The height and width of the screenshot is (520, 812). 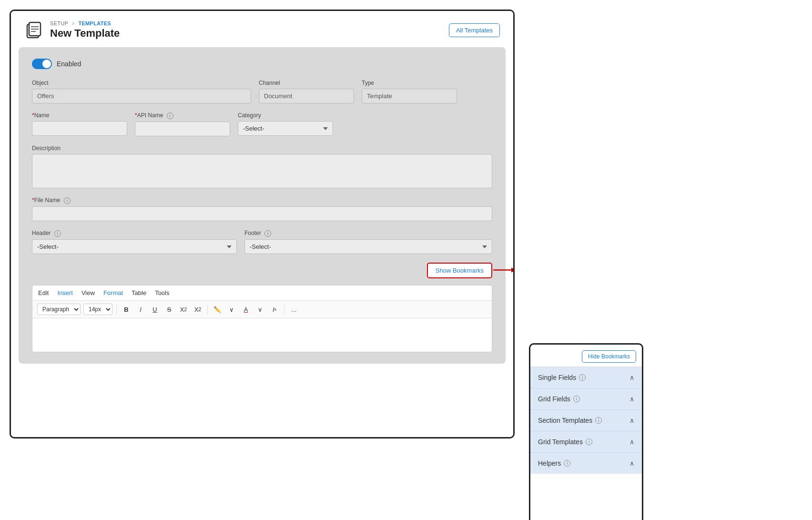 What do you see at coordinates (459, 271) in the screenshot?
I see `show-bookmarks-button: Show Bookmarks` at bounding box center [459, 271].